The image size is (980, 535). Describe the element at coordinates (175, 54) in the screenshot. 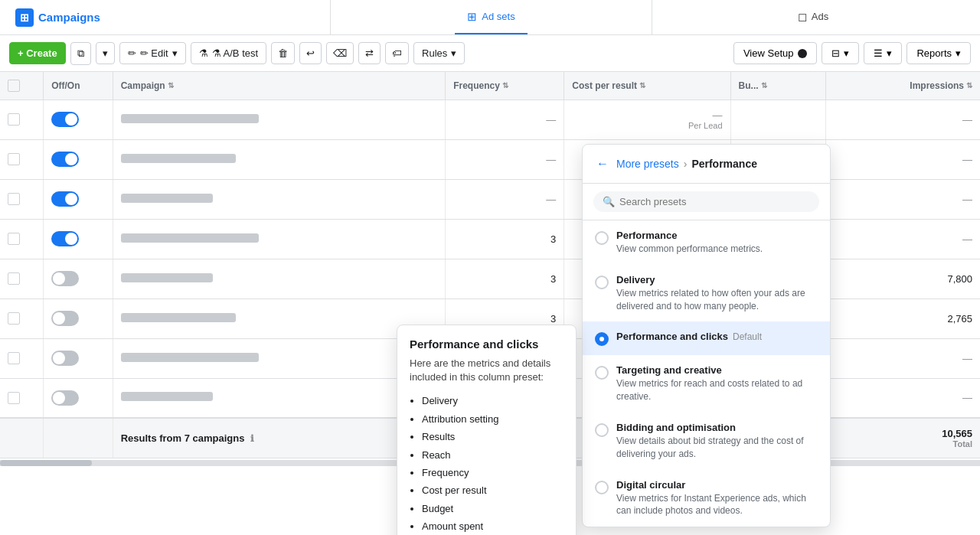

I see `edit-dropdown-icon: ▾` at that location.